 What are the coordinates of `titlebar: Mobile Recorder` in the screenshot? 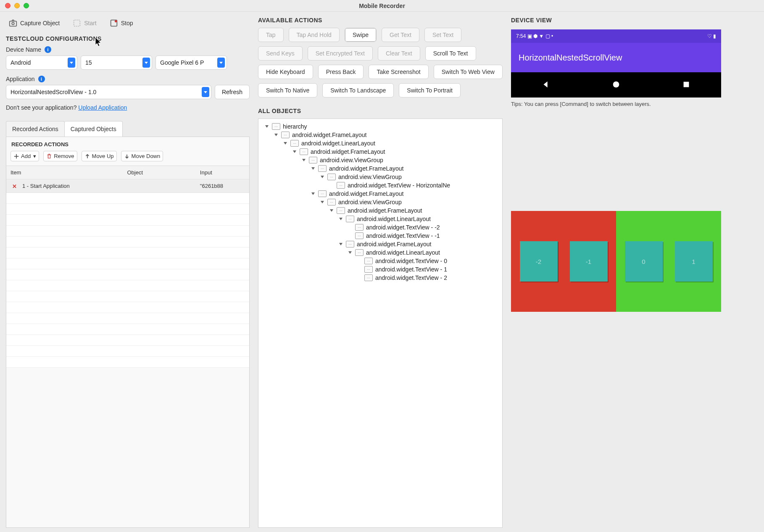 It's located at (382, 6).